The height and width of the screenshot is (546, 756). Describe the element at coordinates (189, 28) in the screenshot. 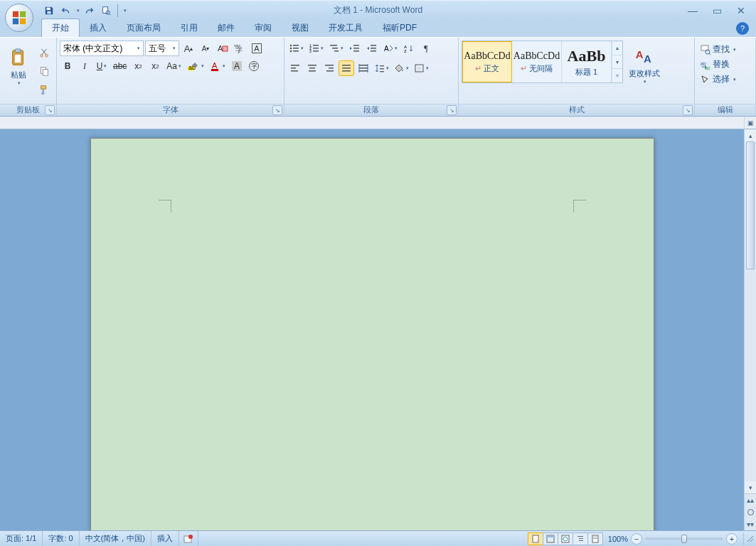

I see `tab-references: 引用` at that location.